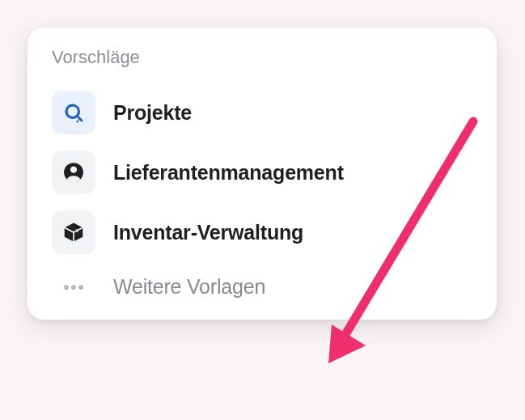  I want to click on box-icon, so click(74, 232).